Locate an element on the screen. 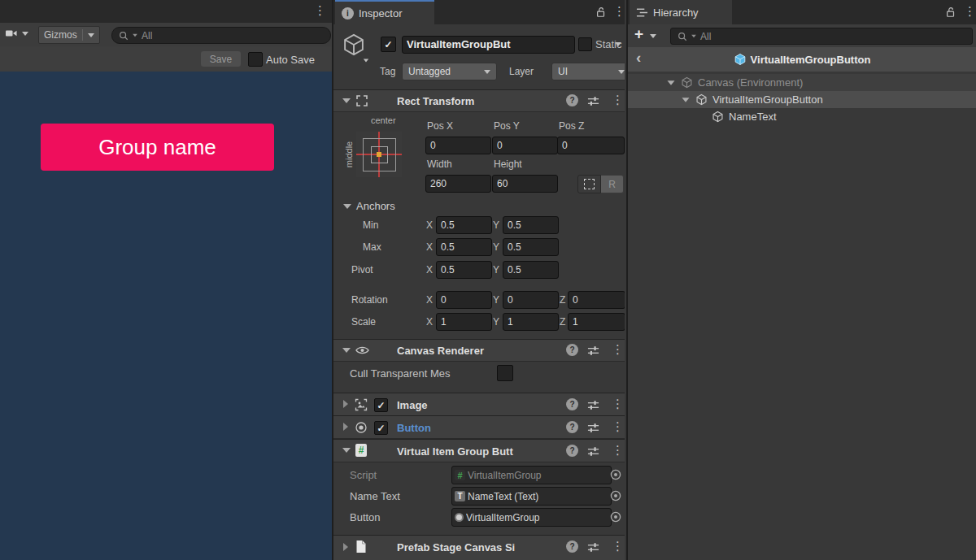  gameobject-active-checkbox: ✓ is located at coordinates (389, 44).